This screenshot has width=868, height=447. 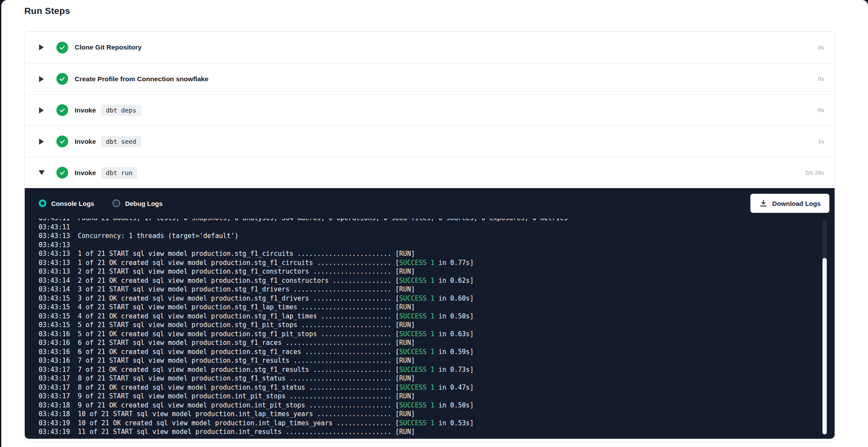 I want to click on log-message: 9 of 21 START sql view model production.…, so click(x=231, y=396).